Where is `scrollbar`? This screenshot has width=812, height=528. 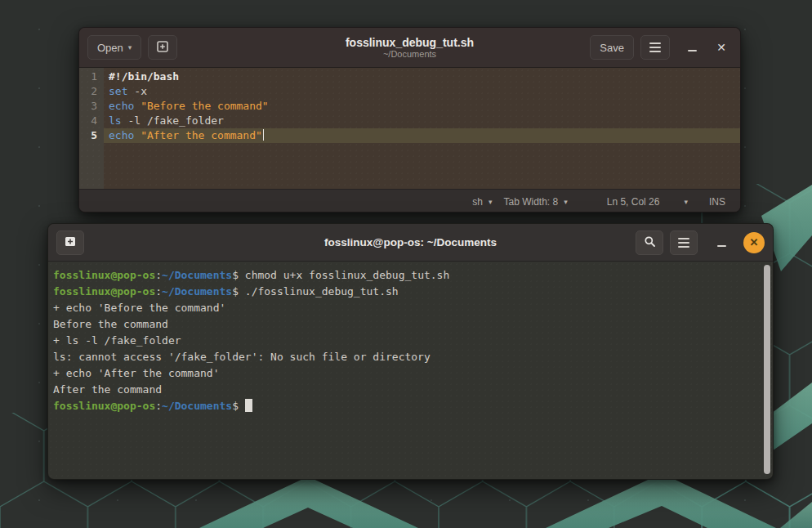
scrollbar is located at coordinates (767, 369).